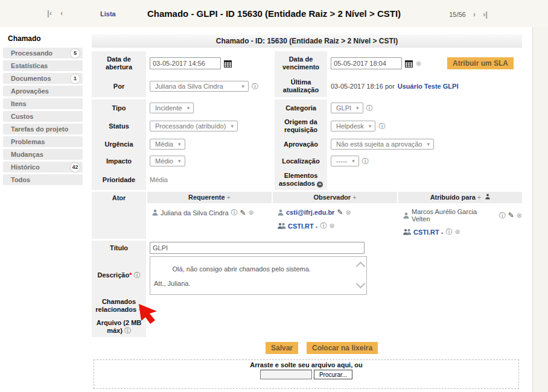  Describe the element at coordinates (171, 108) in the screenshot. I see `tipo-select: Incidente ▾` at that location.